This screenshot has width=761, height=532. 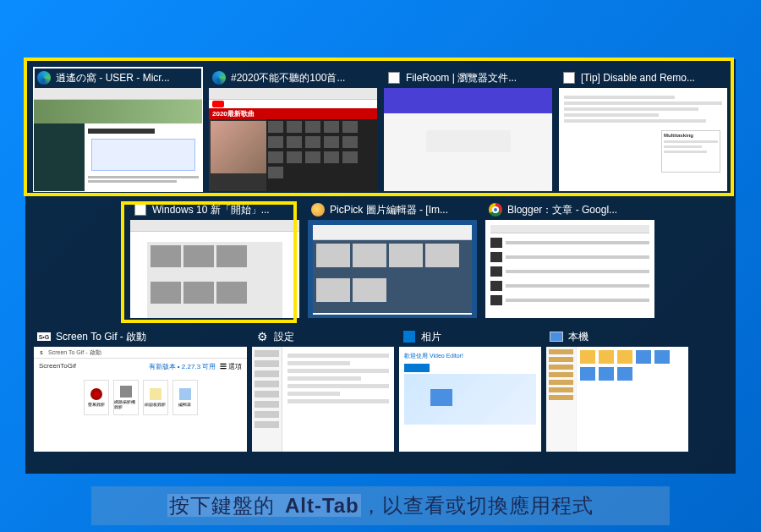 I want to click on instruction-caption: 按下鍵盤的 Alt-Tab，以查看或切換應用程式, so click(x=380, y=506).